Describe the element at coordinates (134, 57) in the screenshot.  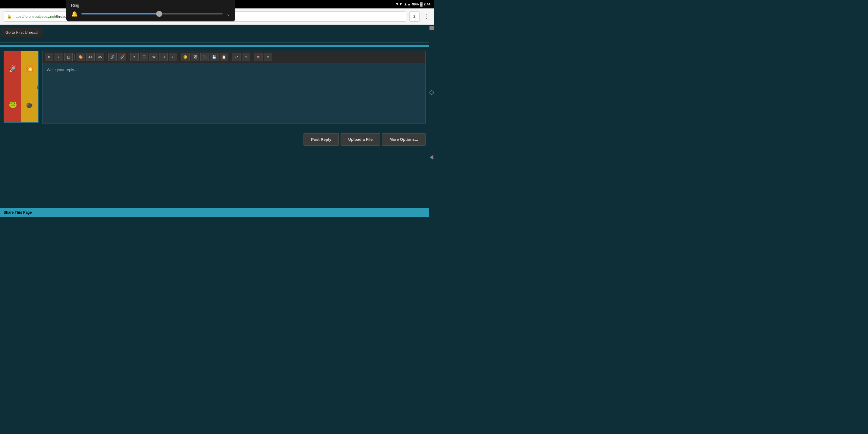
I see `align-left-button: ≡` at that location.